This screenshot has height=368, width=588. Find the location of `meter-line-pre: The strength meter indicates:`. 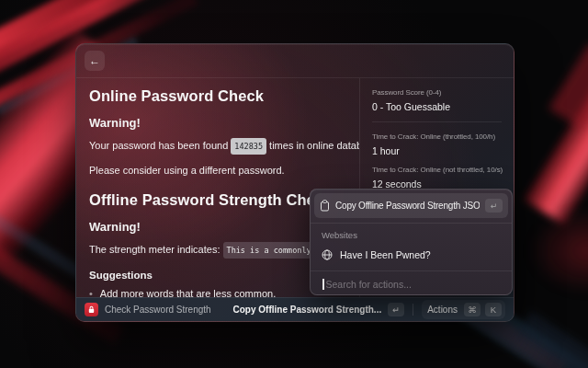

meter-line-pre: The strength meter indicates: is located at coordinates (156, 249).